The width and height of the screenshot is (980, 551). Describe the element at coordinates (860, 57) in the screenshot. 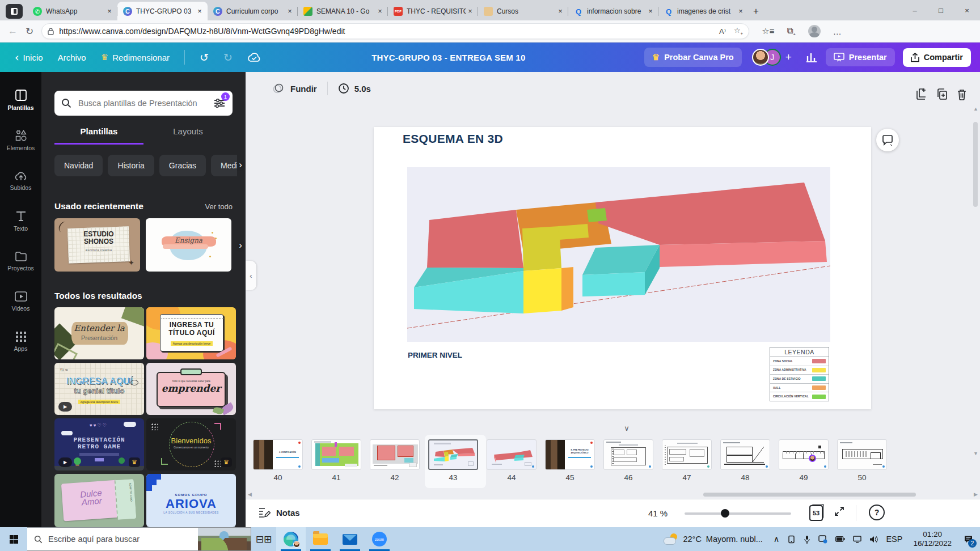

I see `present-button: Presentar` at that location.